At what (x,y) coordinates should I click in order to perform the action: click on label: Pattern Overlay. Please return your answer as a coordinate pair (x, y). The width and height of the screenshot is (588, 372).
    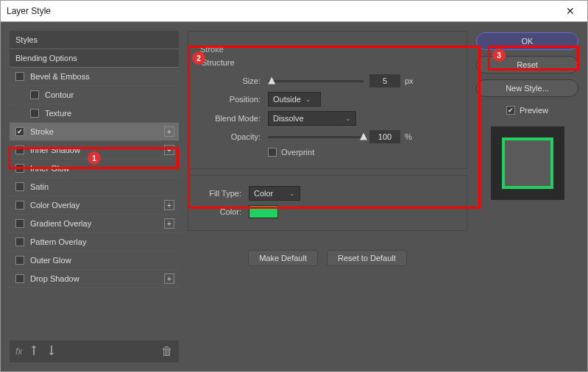
    Looking at the image, I should click on (58, 242).